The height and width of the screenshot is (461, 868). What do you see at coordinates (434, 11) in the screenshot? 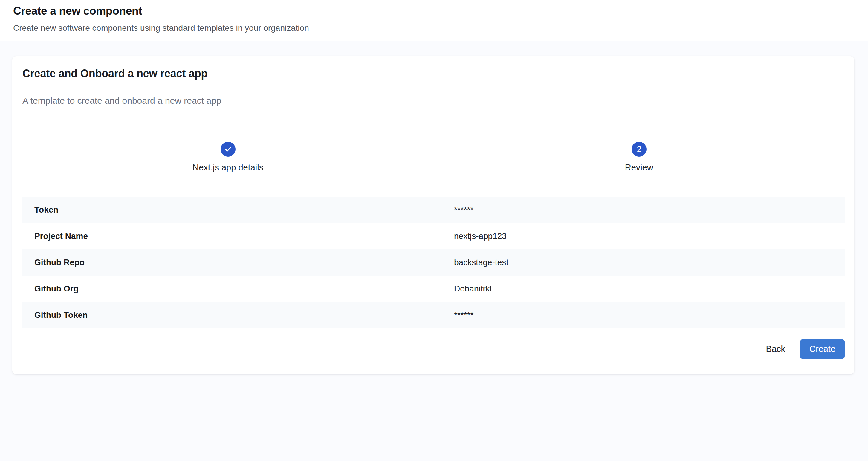
I see `page-title: Create a new component` at bounding box center [434, 11].